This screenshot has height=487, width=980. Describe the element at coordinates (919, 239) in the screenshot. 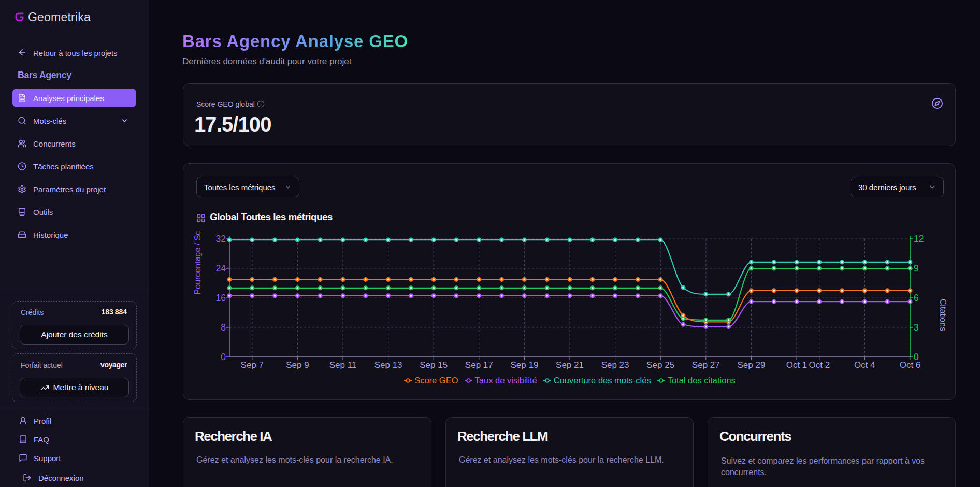

I see `svg-text: 12` at that location.